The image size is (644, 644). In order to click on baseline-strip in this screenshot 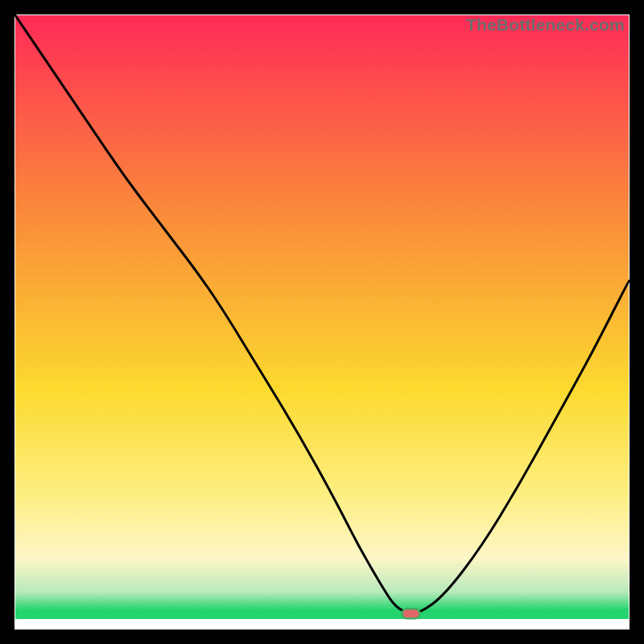, I will do `click(322, 624)`.